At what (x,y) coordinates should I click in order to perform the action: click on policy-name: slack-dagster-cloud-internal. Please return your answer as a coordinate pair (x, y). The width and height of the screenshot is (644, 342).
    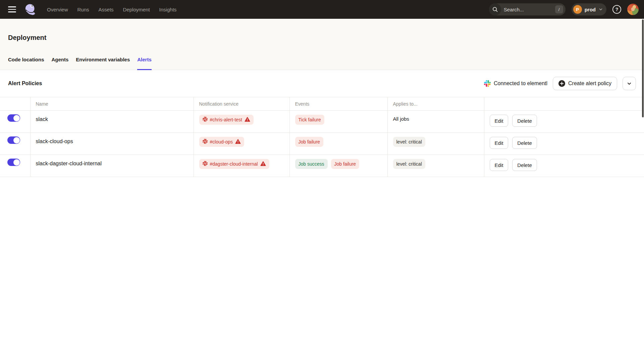
    Looking at the image, I should click on (69, 163).